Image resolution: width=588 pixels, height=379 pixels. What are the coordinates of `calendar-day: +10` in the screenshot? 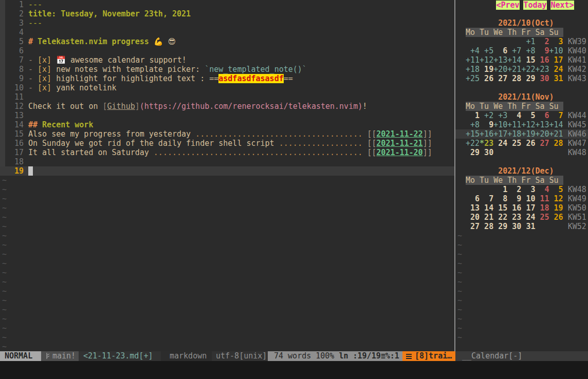 It's located at (501, 125).